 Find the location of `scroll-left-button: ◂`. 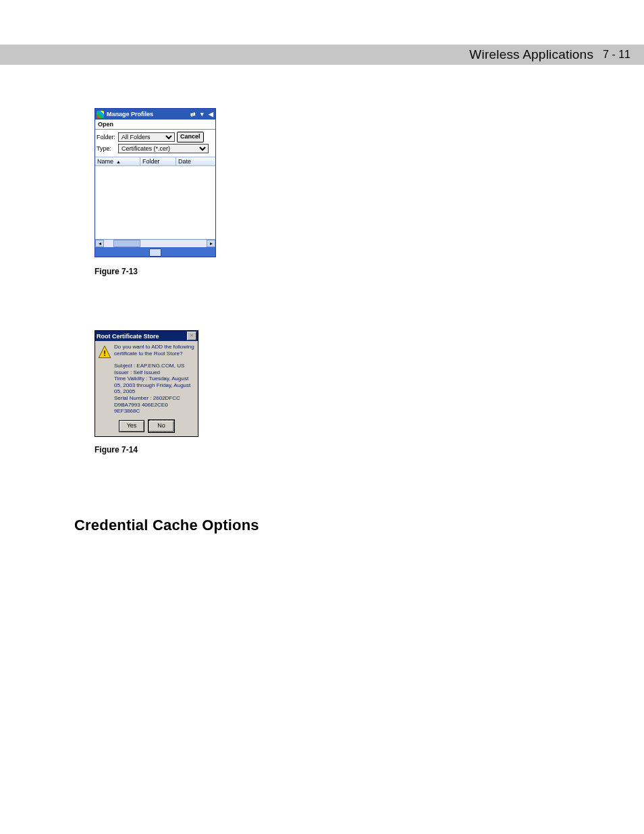

scroll-left-button: ◂ is located at coordinates (100, 243).